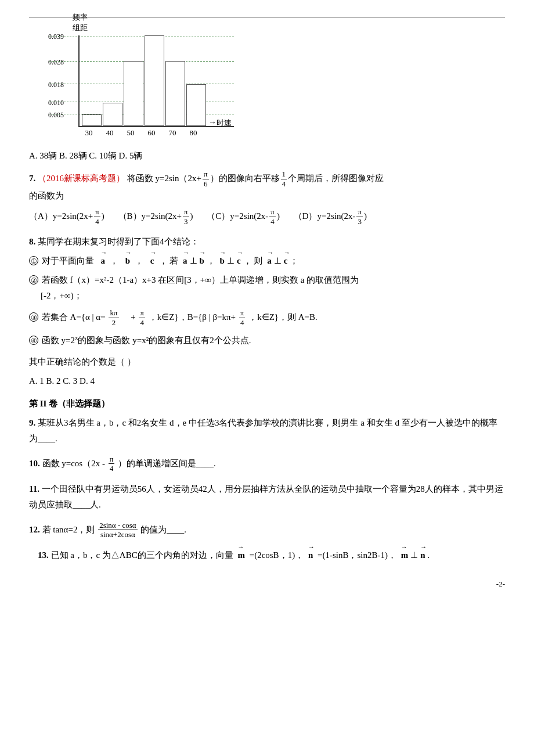  I want to click on x-axis-arrow: →, so click(212, 123).